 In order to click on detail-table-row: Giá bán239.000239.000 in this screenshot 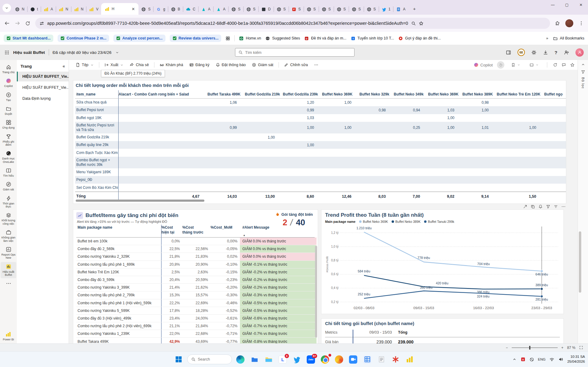, I will do `click(442, 341)`.